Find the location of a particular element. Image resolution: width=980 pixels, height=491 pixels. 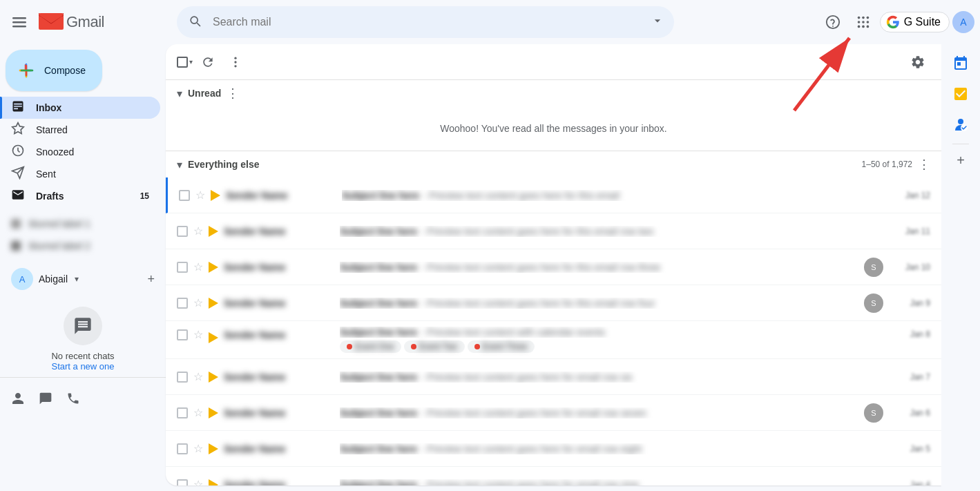

starred-label: Starred is located at coordinates (52, 130).